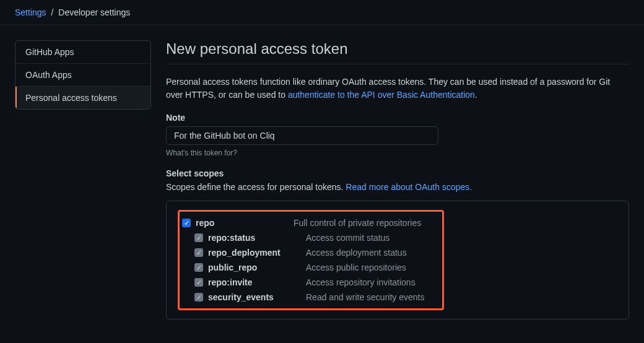 This screenshot has height=343, width=644. Describe the element at coordinates (409, 187) in the screenshot. I see `oauth-scopes-link: Read more about OAuth scopes.` at that location.